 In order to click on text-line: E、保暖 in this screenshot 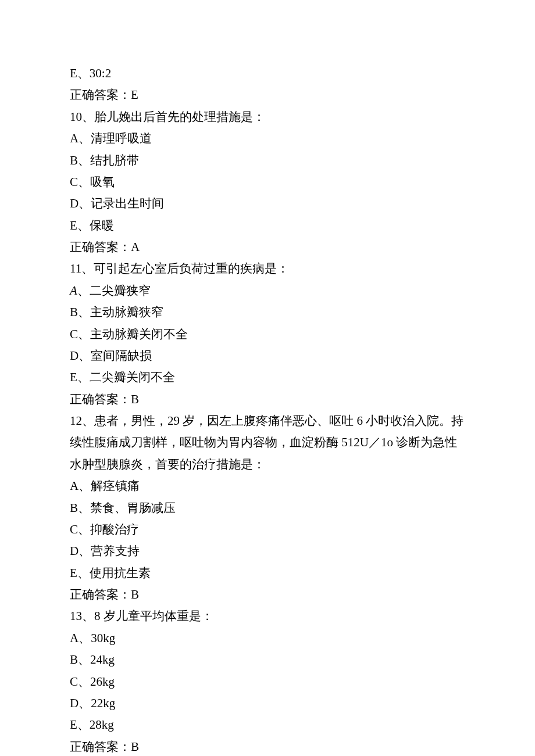, I will do `click(268, 225)`.